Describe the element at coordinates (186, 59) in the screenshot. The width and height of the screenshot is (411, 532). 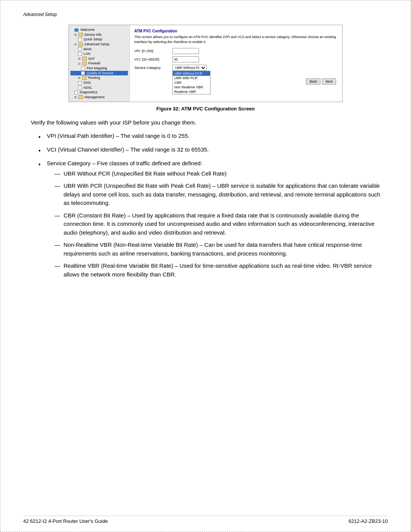
I see `vci-input` at that location.